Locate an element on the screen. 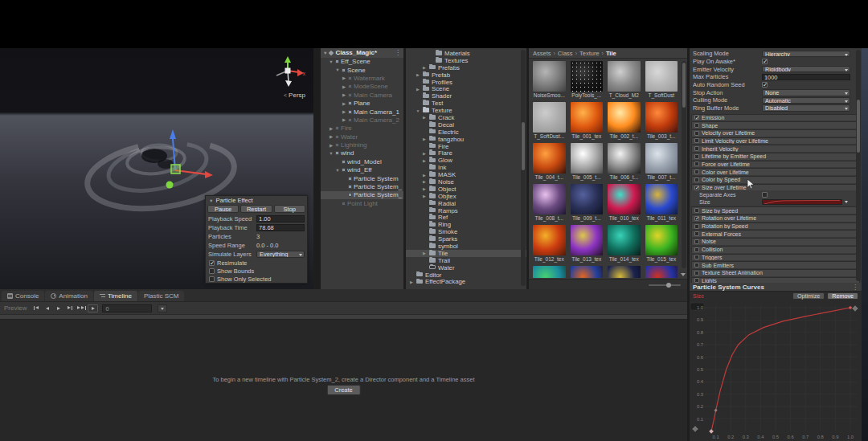 The width and height of the screenshot is (868, 441). folder-row: Electric is located at coordinates (466, 132).